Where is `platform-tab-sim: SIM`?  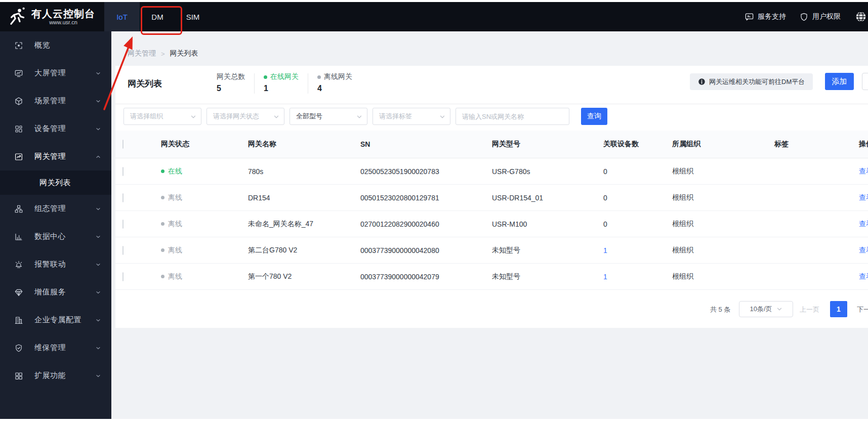
platform-tab-sim: SIM is located at coordinates (193, 17).